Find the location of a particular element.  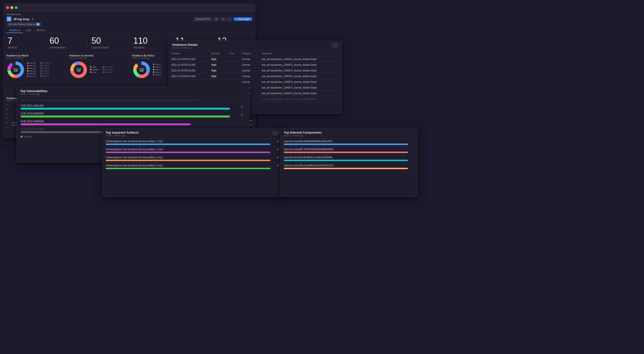

vuln-cve-2: CVE-2019-2005843 is located at coordinates (130, 113).